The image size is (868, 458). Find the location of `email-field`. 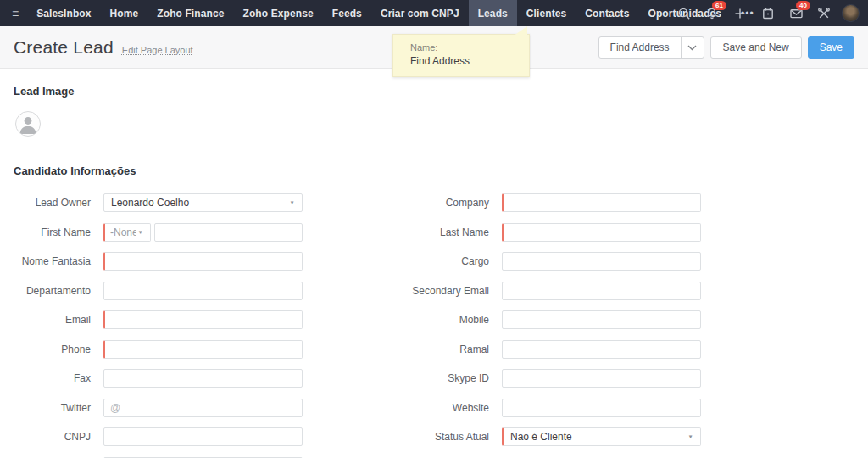

email-field is located at coordinates (203, 320).